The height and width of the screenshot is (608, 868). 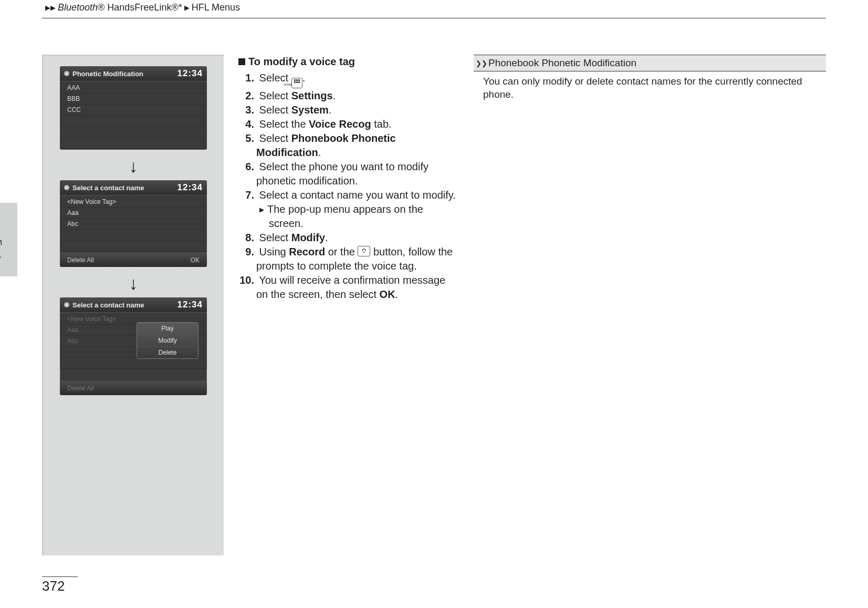 What do you see at coordinates (349, 209) in the screenshot?
I see `step: Select a contact name you want to modify…` at bounding box center [349, 209].